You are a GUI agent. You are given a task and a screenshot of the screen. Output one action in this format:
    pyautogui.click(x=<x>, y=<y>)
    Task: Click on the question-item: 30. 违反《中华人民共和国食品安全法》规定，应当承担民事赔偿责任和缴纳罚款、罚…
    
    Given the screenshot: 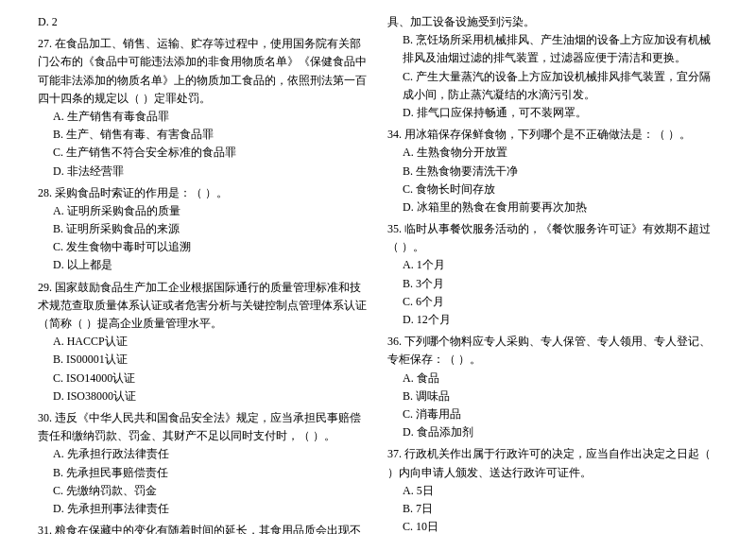 What is the action you would take?
    pyautogui.click(x=203, y=463)
    